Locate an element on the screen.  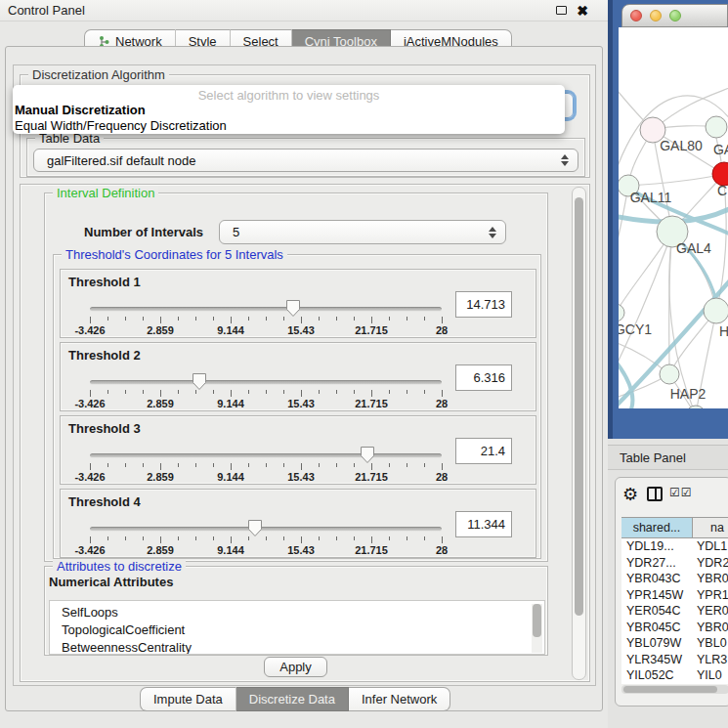
minimize-traffic-light-icon is located at coordinates (656, 16).